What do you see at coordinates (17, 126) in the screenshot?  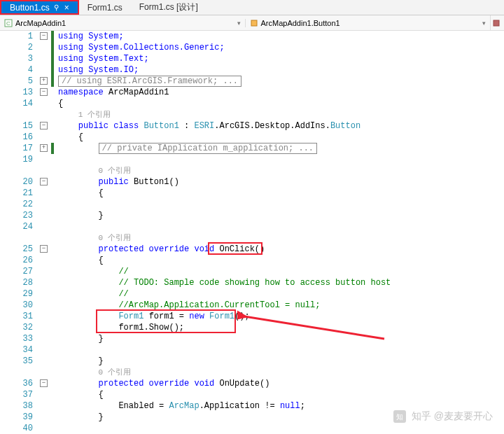 I see `line-number: 15` at bounding box center [17, 126].